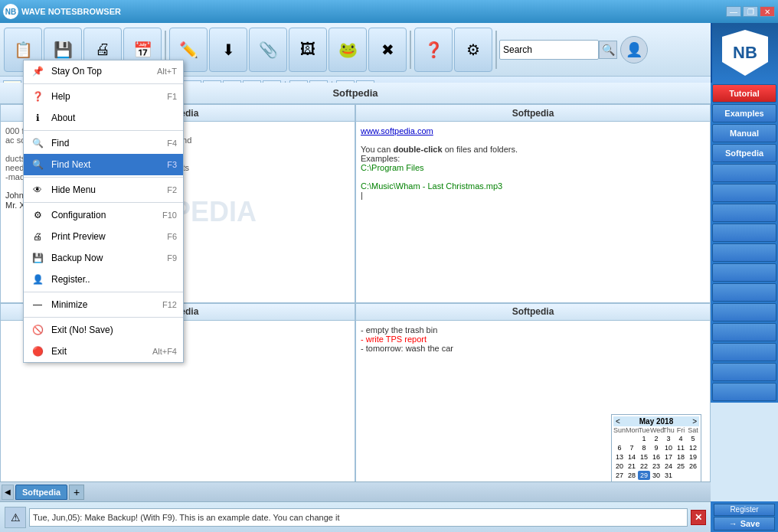 This screenshot has height=532, width=778. Describe the element at coordinates (619, 457) in the screenshot. I see `cal-day-cell: 13` at that location.